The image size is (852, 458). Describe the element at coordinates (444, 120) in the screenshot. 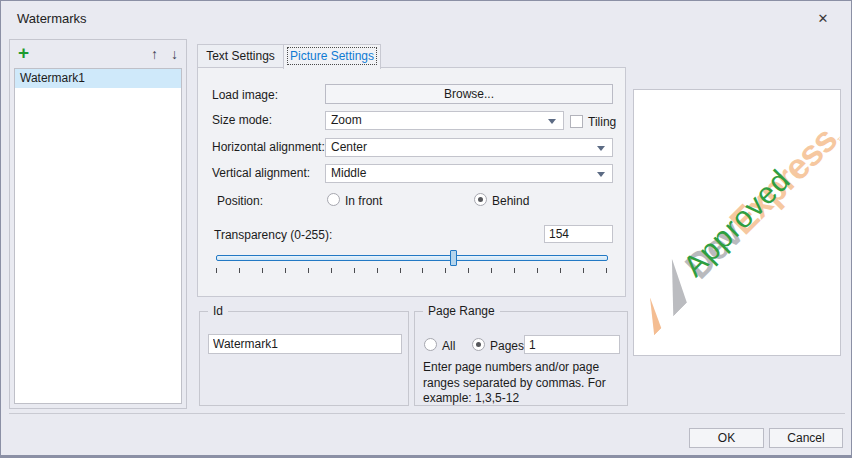

I see `size-mode-dropdown: Zoom` at that location.